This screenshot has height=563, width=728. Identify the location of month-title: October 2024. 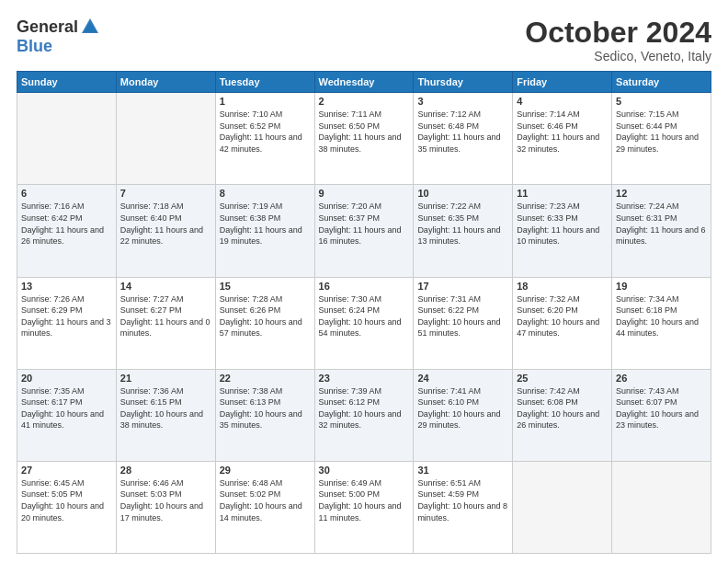
(618, 33).